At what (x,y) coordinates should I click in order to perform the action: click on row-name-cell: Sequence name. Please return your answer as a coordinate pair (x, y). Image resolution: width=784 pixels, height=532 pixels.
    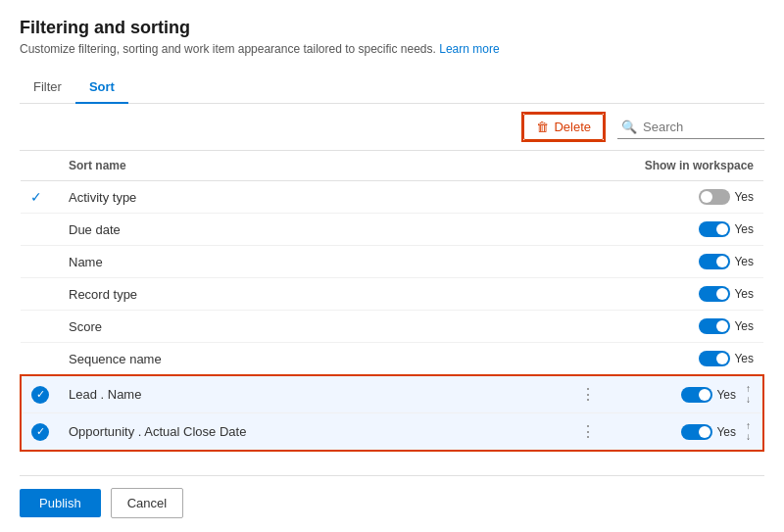
    Looking at the image, I should click on (315, 360).